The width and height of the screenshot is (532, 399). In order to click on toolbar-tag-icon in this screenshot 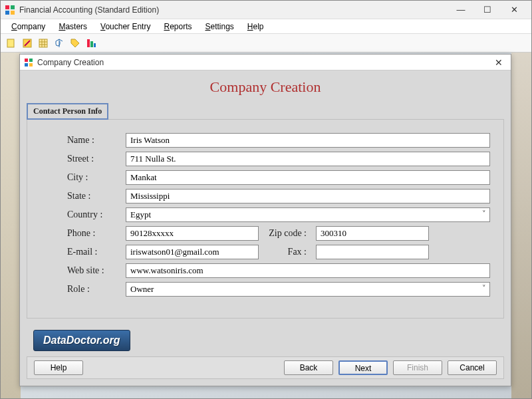, I will do `click(75, 43)`.